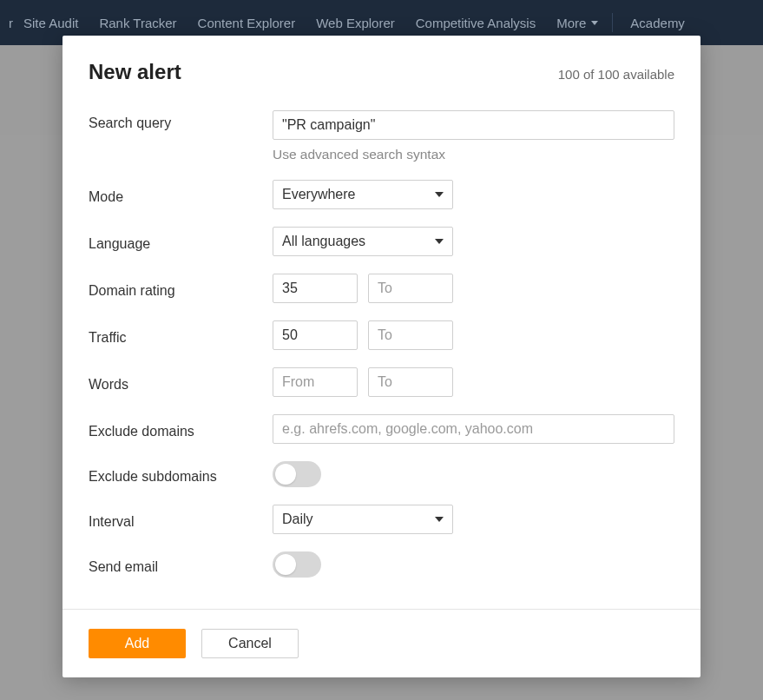  Describe the element at coordinates (613, 23) in the screenshot. I see `nav-separator` at that location.